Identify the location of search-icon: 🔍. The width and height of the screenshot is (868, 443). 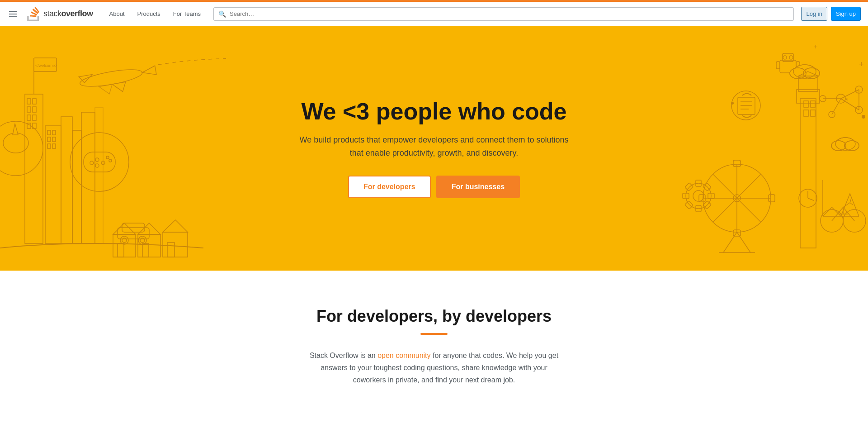
(222, 14).